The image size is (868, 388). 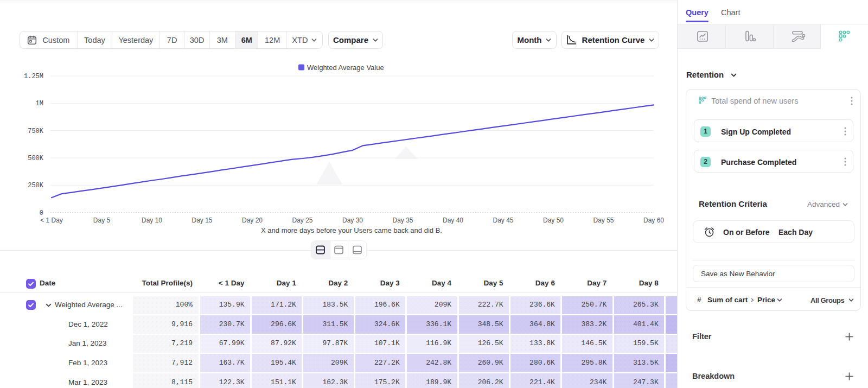 What do you see at coordinates (52, 220) in the screenshot?
I see `svg-text: < 1 Day` at bounding box center [52, 220].